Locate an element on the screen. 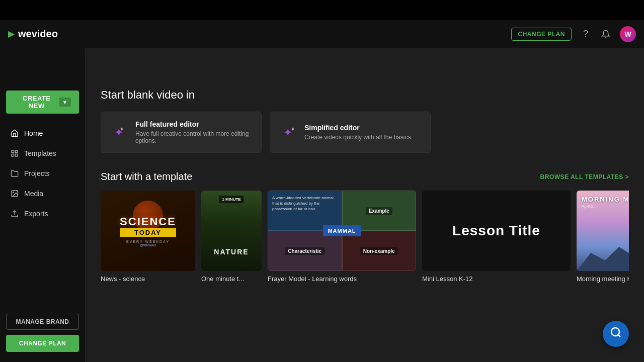 This screenshot has height=362, width=644. full-featured-editor-icon: ✦ ✦ is located at coordinates (120, 132).